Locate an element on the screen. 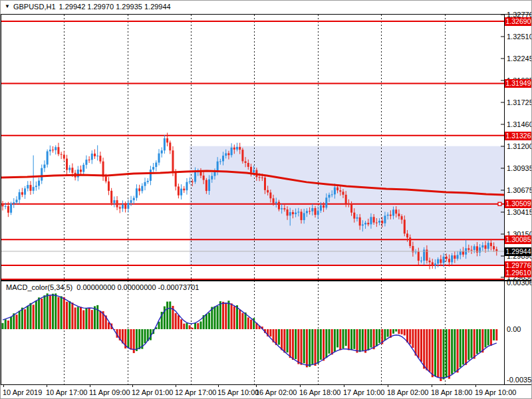  price-tick-label: 1.31200 is located at coordinates (519, 146).